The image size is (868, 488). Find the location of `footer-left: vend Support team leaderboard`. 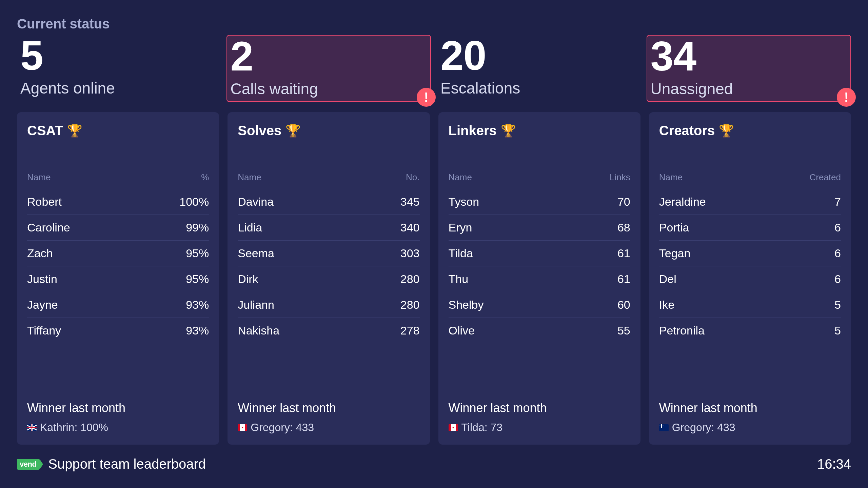

footer-left: vend Support team leaderboard is located at coordinates (111, 464).